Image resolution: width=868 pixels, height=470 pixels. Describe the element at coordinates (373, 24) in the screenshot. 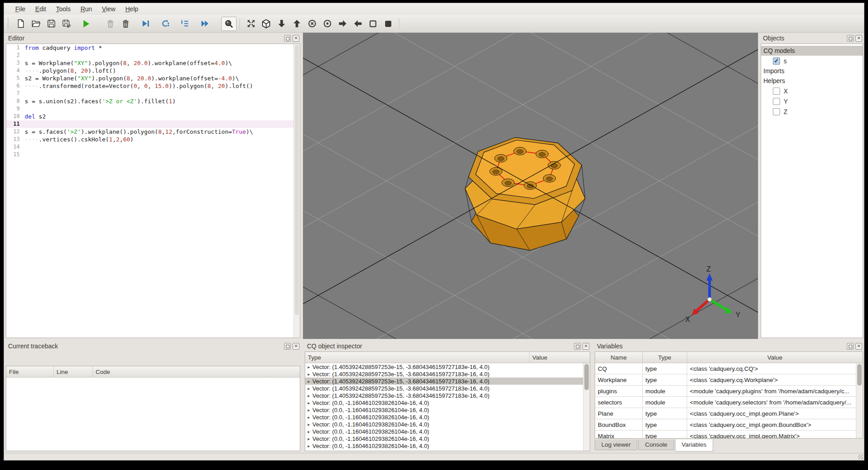

I see `wireframe-button` at that location.